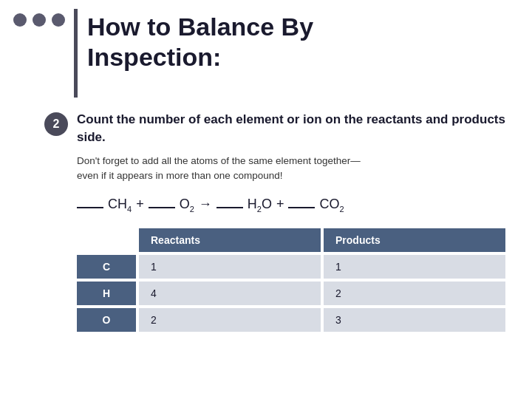  I want to click on arrow: →, so click(205, 204).